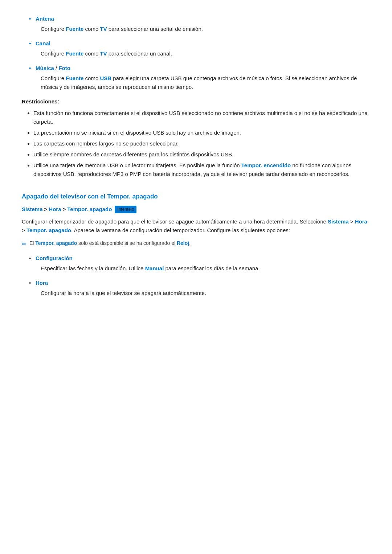  What do you see at coordinates (103, 54) in the screenshot?
I see `tv-link-canal: TV` at bounding box center [103, 54].